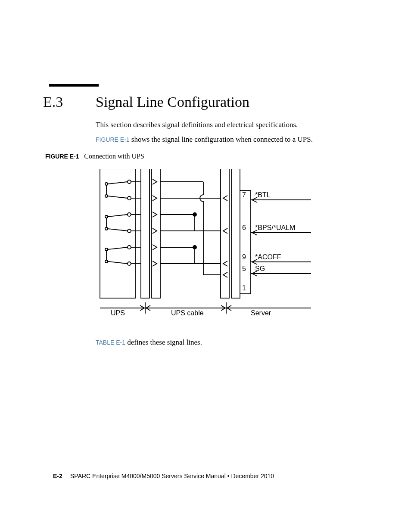 This screenshot has width=411, height=532. Describe the element at coordinates (203, 244) in the screenshot. I see `figure-diagram: 7 6 9 5 1 *BTL *BPS/*UALM *ACOFF SG UPS …` at that location.